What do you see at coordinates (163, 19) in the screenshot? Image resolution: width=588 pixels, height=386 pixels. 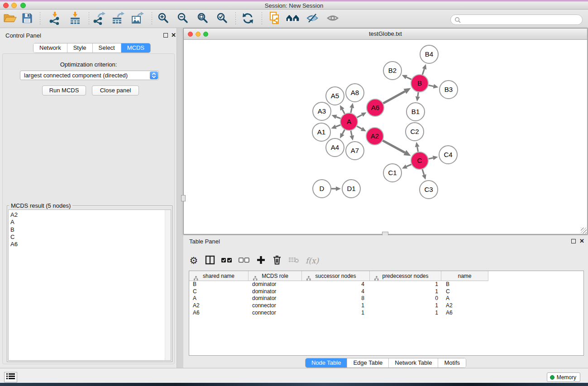 I see `zoom-in-button` at bounding box center [163, 19].